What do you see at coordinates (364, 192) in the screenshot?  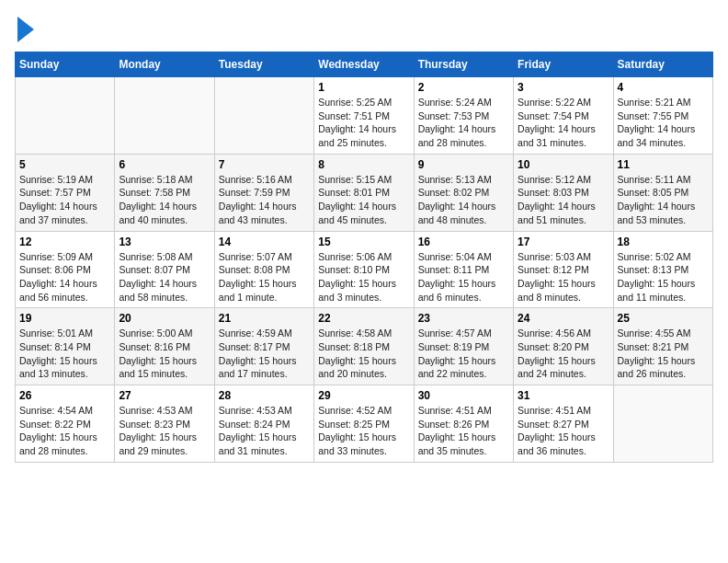 I see `calendar-cell: 8Sunrise: 5:15 AM Sunset: 8:01 PM Daylig…` at bounding box center [364, 192].